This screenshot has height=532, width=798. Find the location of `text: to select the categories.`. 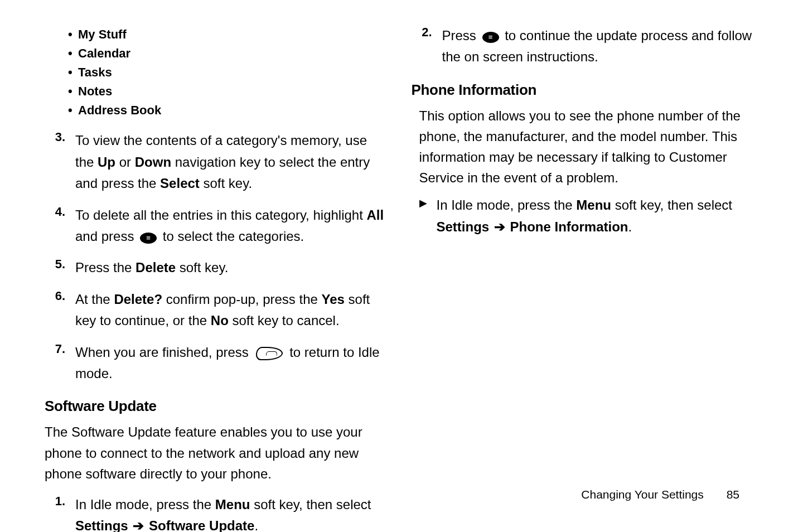

text: to select the categories. is located at coordinates (231, 236).